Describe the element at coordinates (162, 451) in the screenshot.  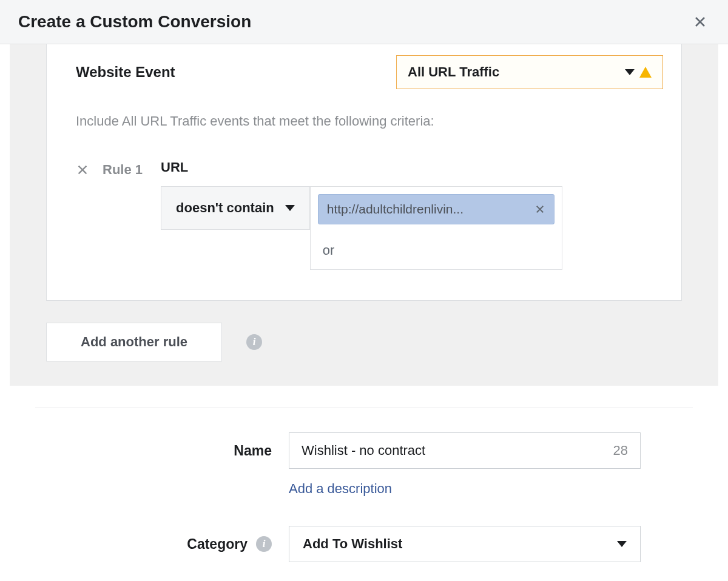
I see `name-label-col: Name` at that location.